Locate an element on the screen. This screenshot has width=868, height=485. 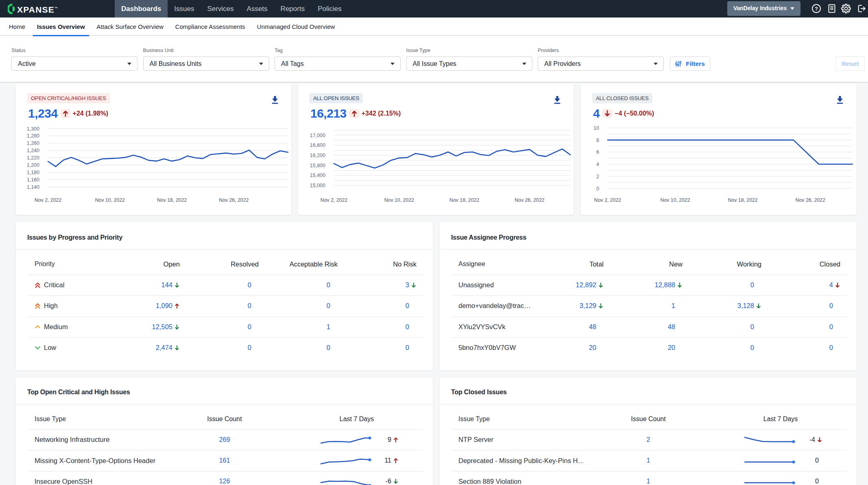
svg-text: 4 is located at coordinates (598, 164).